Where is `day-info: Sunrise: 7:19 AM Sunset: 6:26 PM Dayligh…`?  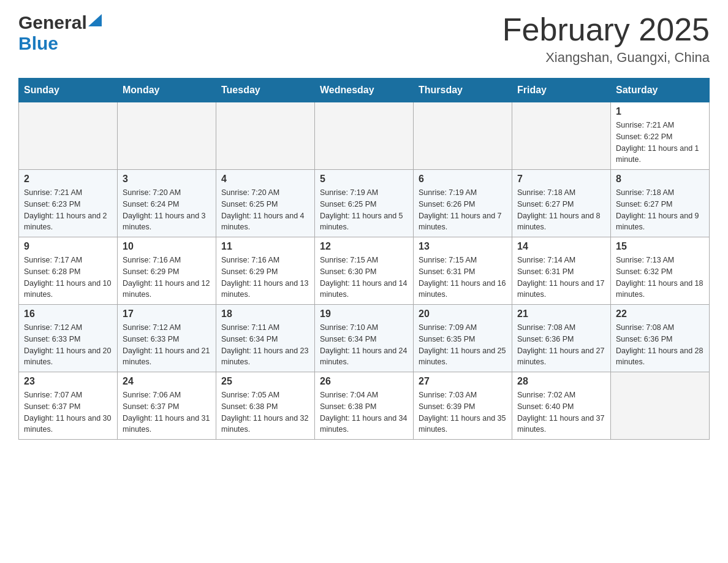 day-info: Sunrise: 7:19 AM Sunset: 6:26 PM Dayligh… is located at coordinates (463, 210).